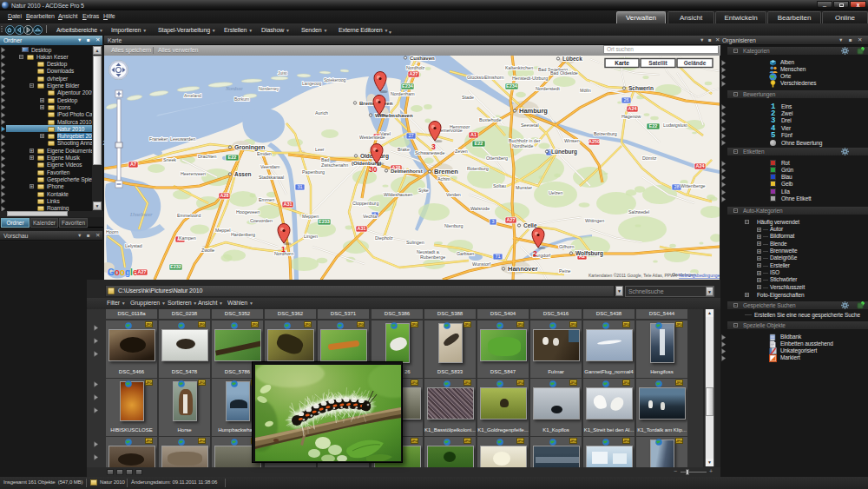 Image resolution: width=868 pixels, height=489 pixels. Describe the element at coordinates (474, 135) in the screenshot. I see `svg-text: A1` at that location.